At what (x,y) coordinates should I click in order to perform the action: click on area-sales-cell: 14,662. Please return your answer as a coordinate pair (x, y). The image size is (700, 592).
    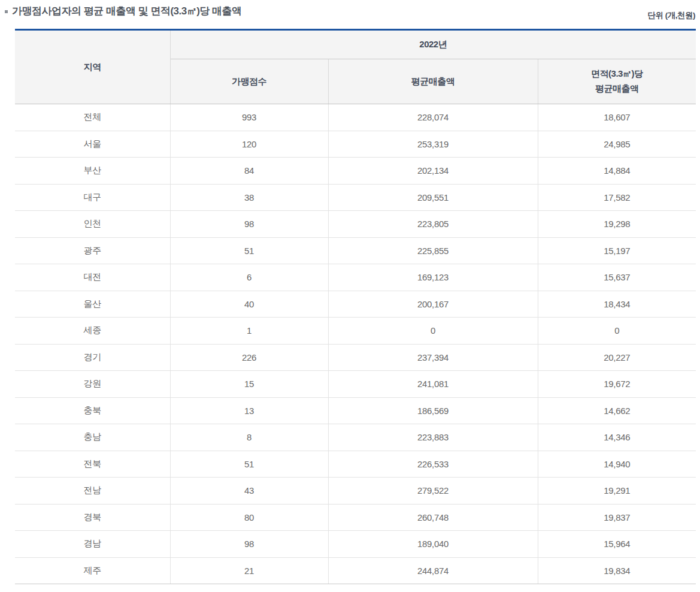
    Looking at the image, I should click on (617, 411).